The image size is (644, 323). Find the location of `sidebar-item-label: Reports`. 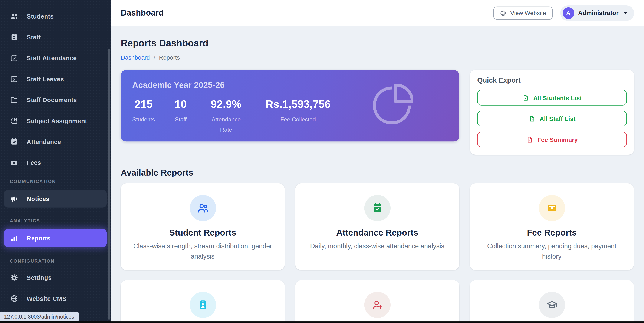

sidebar-item-label: Reports is located at coordinates (38, 238).